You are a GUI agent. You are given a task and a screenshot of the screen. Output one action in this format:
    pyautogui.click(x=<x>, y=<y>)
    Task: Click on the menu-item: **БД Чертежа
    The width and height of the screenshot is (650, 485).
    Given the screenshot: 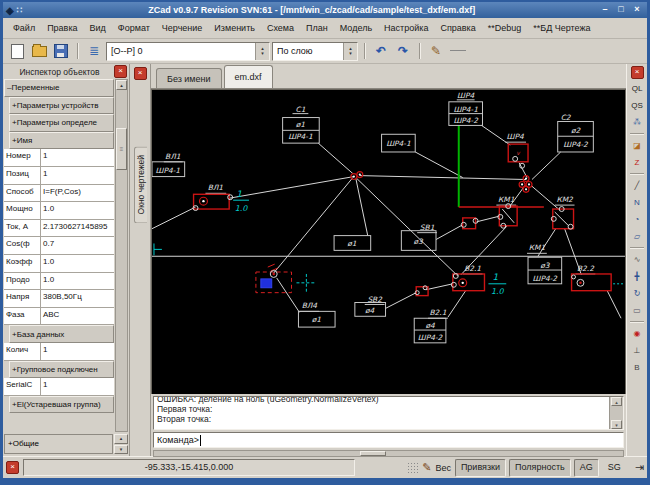 What is the action you would take?
    pyautogui.click(x=562, y=28)
    